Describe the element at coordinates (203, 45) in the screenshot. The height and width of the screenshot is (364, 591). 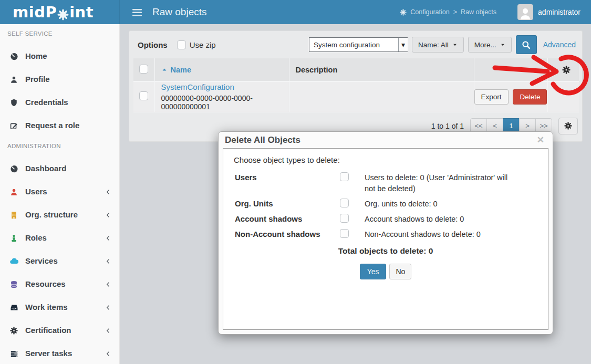
I see `use-zip-label: Use zip` at that location.